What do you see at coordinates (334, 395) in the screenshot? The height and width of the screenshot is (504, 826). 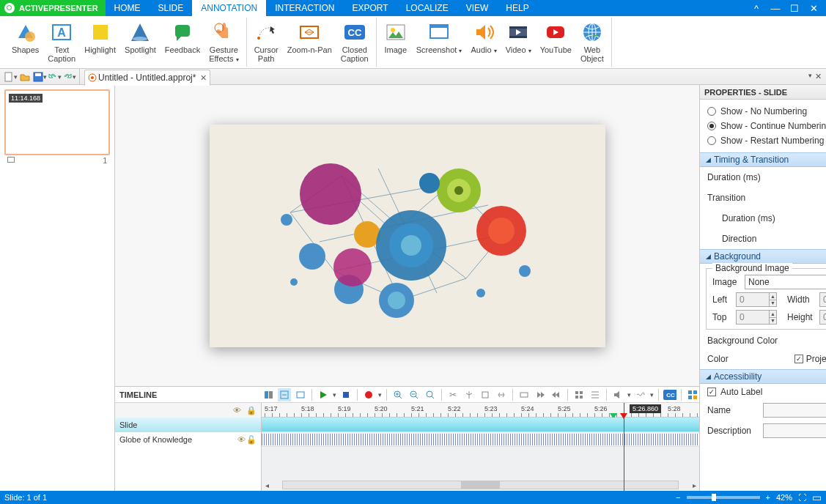 I see `play-menu-icon: ▾` at bounding box center [334, 395].